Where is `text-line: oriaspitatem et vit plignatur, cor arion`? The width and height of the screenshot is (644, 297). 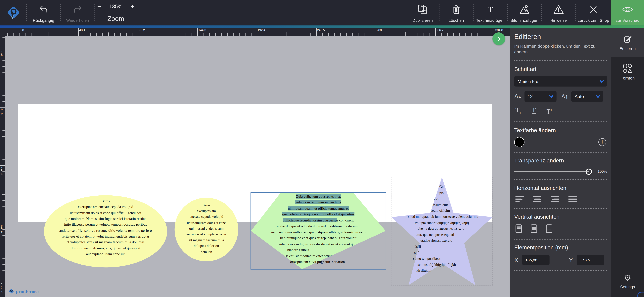
text-line: oriaspitatem et vit plignatur, cor arion is located at coordinates (318, 262).